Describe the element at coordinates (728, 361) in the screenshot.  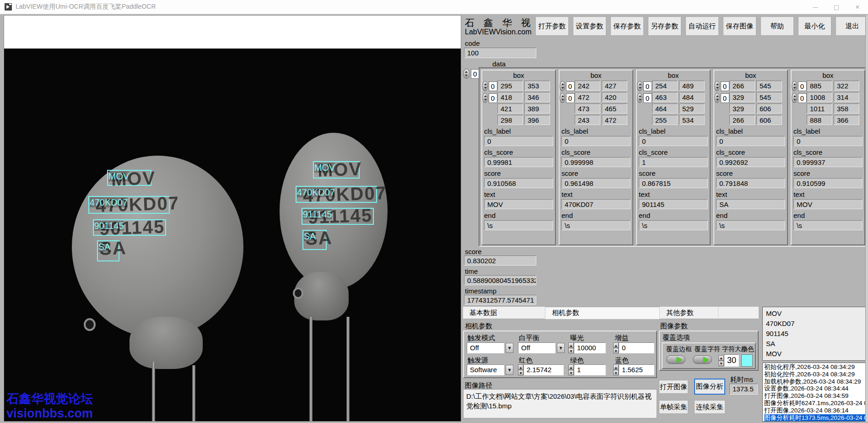
I see `char-size-control: ▲▼ 30` at that location.